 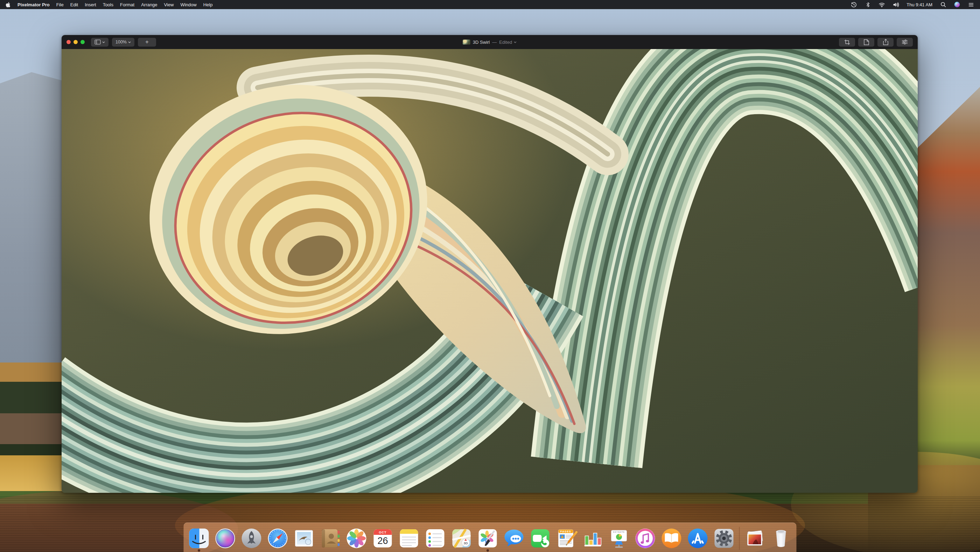 I want to click on svg-text: PAGES, so click(x=566, y=531).